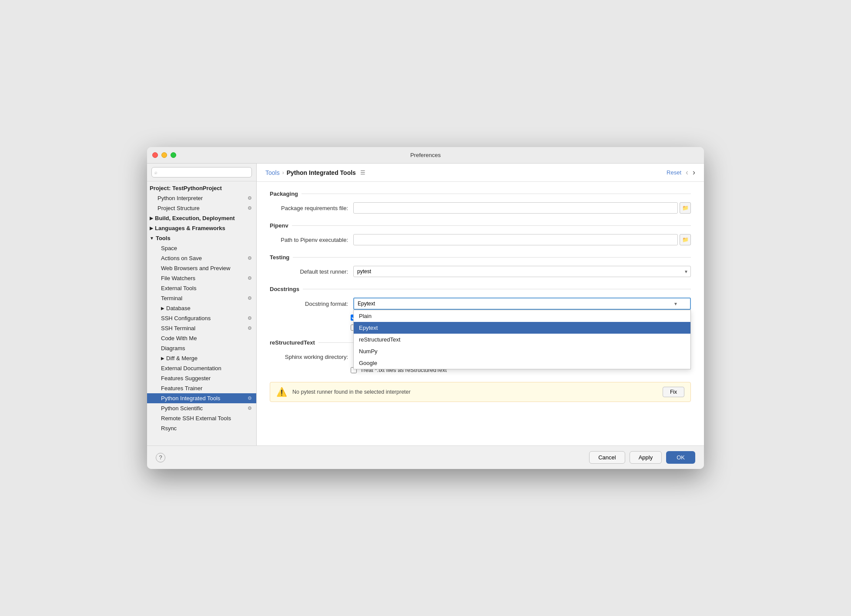  What do you see at coordinates (209, 308) in the screenshot?
I see `sidebar-label: Database` at bounding box center [209, 308].